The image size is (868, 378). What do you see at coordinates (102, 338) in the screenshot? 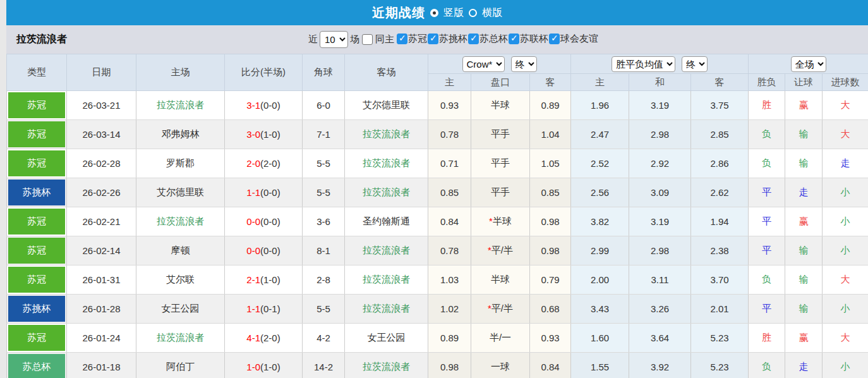
I see `date-cell: 26-01-24` at bounding box center [102, 338].